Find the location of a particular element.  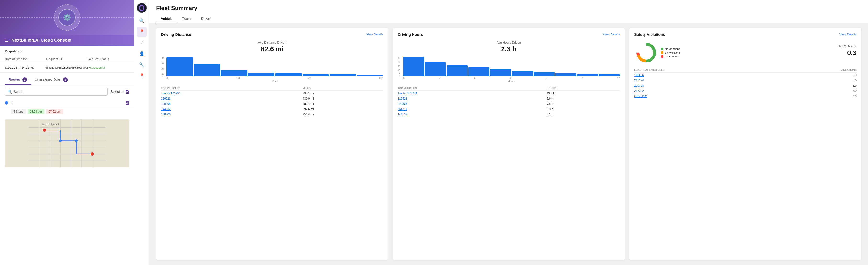

least-safe-header: LEAST SAFE VEHICLES is located at coordinates (707, 70).